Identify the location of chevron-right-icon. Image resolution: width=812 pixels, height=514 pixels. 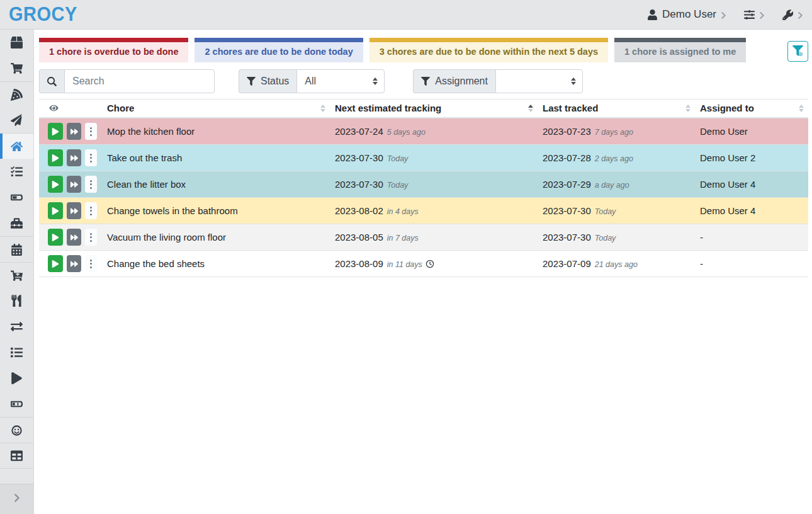
(17, 499).